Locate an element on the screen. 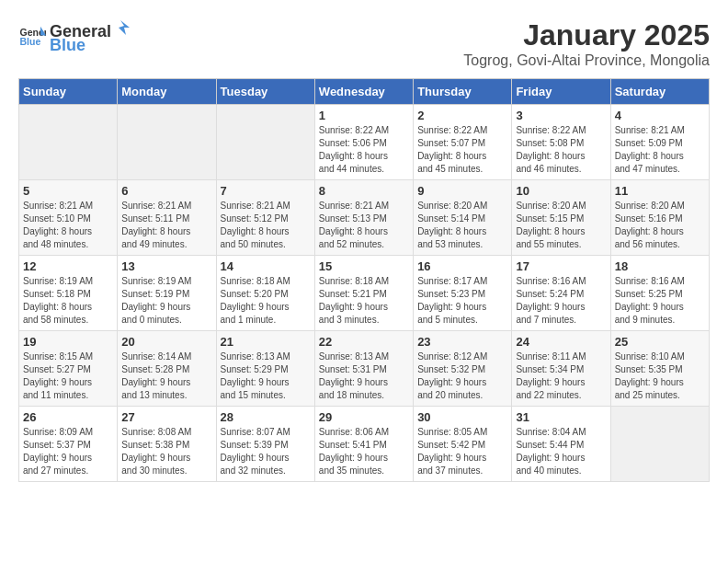  day-number: 28 is located at coordinates (266, 418).